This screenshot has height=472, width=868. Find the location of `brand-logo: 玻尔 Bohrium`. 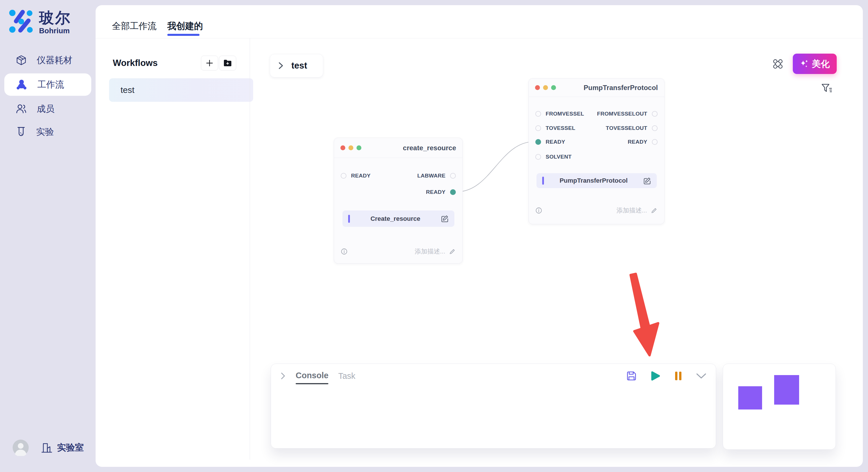

brand-logo: 玻尔 Bohrium is located at coordinates (40, 23).